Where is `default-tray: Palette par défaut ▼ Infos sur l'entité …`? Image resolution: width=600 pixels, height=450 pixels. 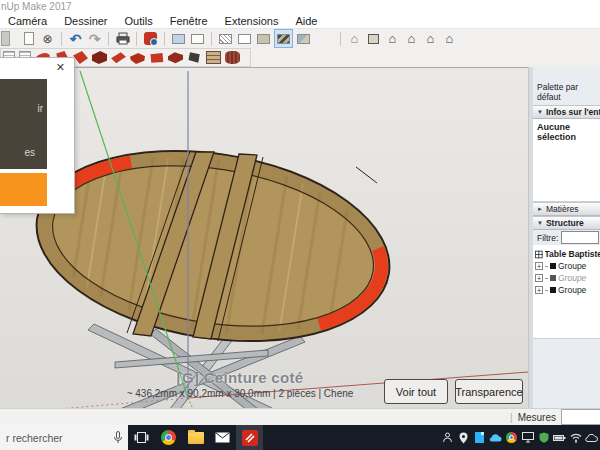 default-tray: Palette par défaut ▼ Infos sur l'entité … is located at coordinates (566, 238).